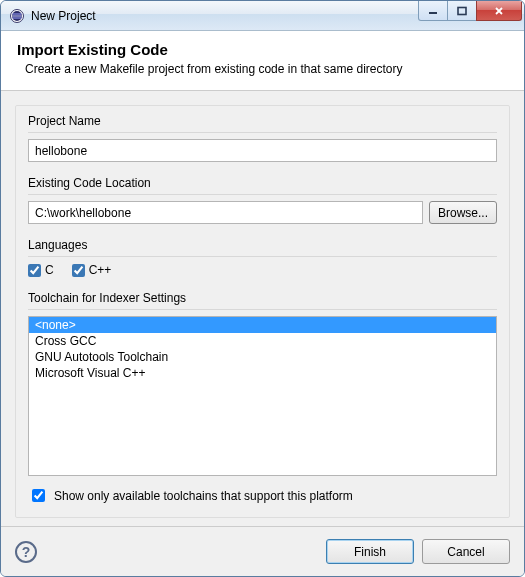  What do you see at coordinates (370, 552) in the screenshot?
I see `finish-button: Finish` at bounding box center [370, 552].